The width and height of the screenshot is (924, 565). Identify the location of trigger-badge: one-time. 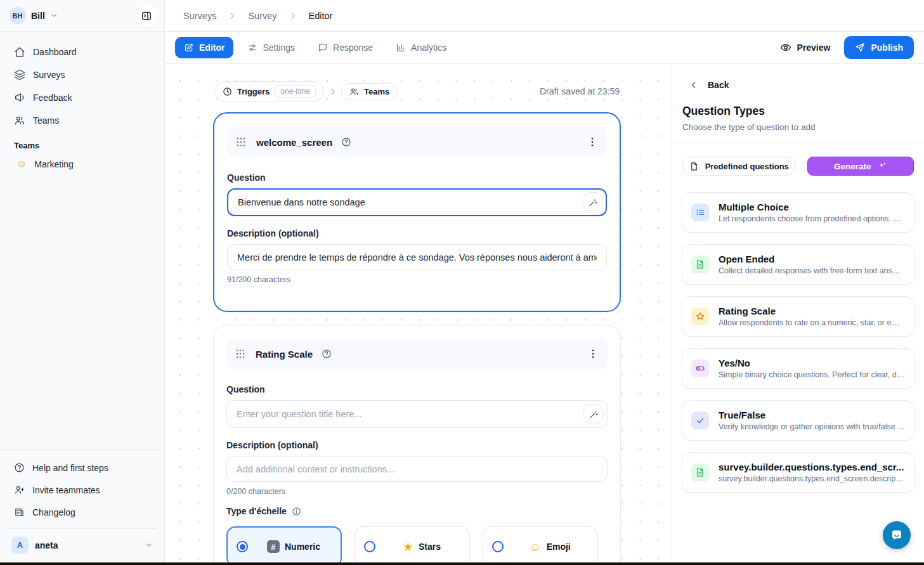
(296, 91).